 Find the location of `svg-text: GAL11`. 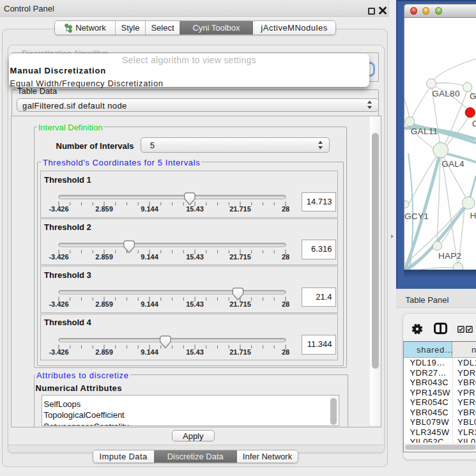

svg-text: GAL11 is located at coordinates (424, 132).